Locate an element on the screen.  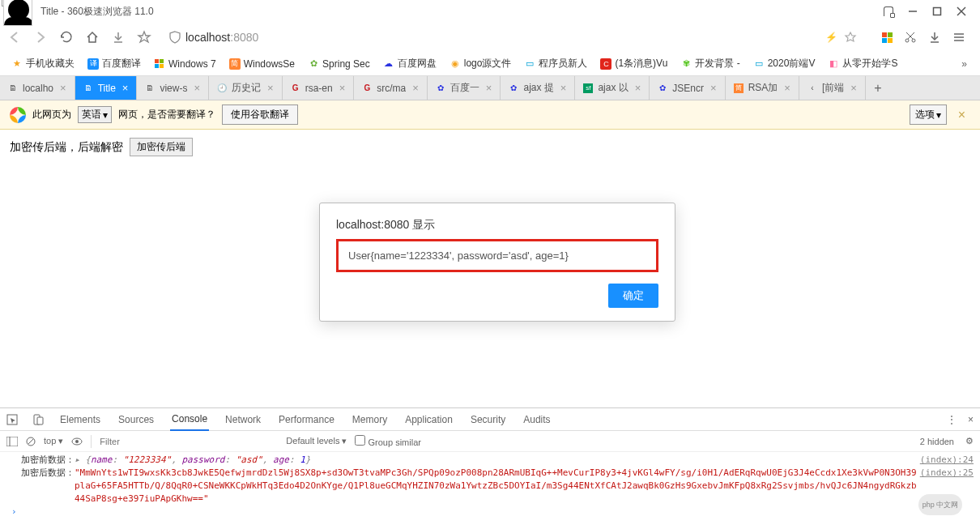
encrypt-button: 加密传后端 is located at coordinates (161, 147).